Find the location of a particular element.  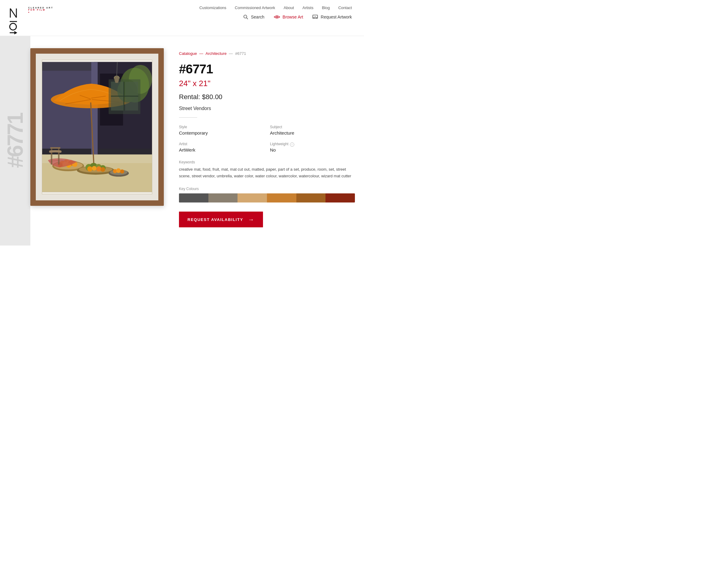

request-btn-label: REQUEST AVAILABILITY is located at coordinates (215, 220).